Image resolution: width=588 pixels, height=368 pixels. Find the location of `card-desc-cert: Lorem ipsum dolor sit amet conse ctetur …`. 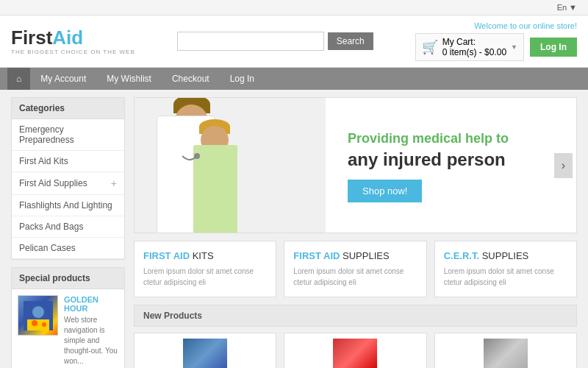

card-desc-cert: Lorem ipsum dolor sit amet conse ctetur … is located at coordinates (506, 277).